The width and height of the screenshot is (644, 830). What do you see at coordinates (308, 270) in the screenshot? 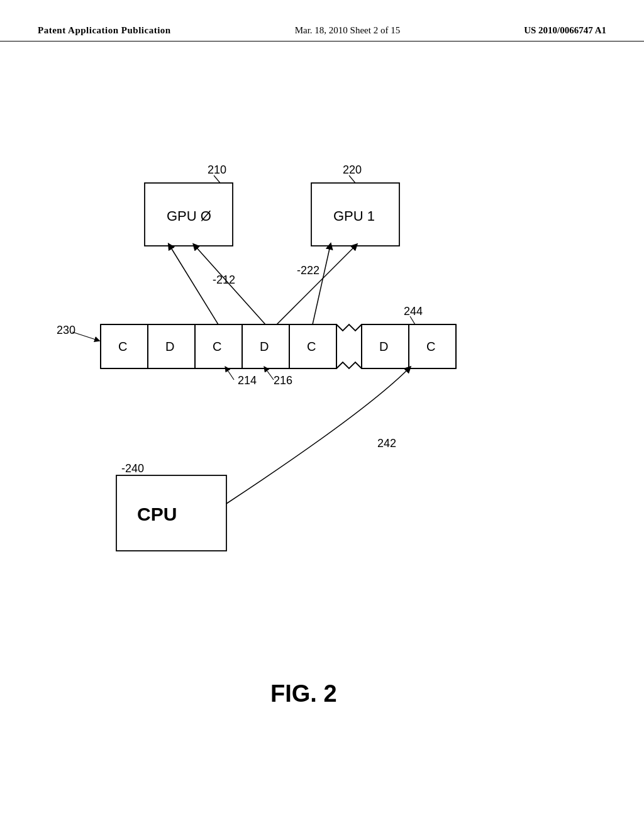
I see `ref-222: -222` at bounding box center [308, 270].